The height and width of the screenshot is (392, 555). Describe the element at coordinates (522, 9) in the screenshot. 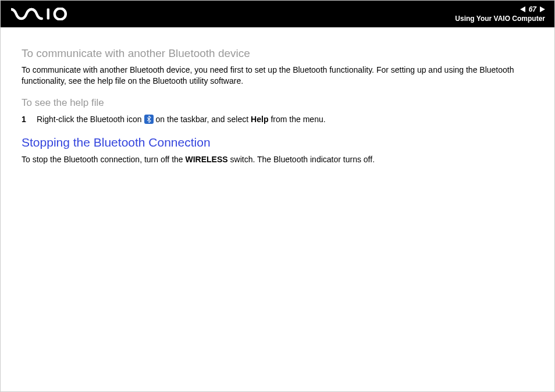

I see `prev-page-arrow-icon` at that location.